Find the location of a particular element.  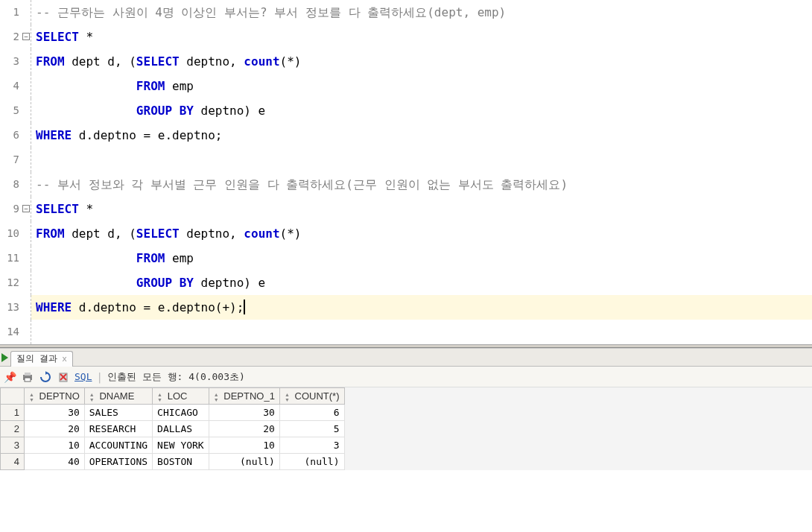

tab-label: 질의 결과 is located at coordinates (37, 359).